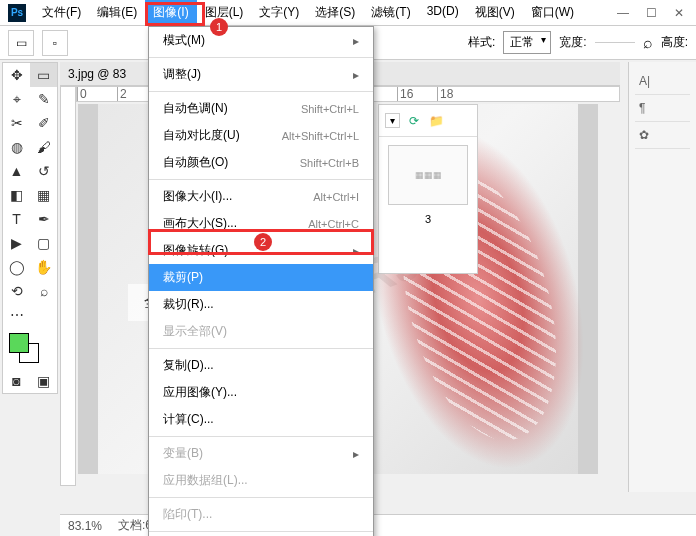 This screenshot has width=696, height=536. What do you see at coordinates (16, 171) in the screenshot?
I see `stamp-tool: ▲` at bounding box center [16, 171].